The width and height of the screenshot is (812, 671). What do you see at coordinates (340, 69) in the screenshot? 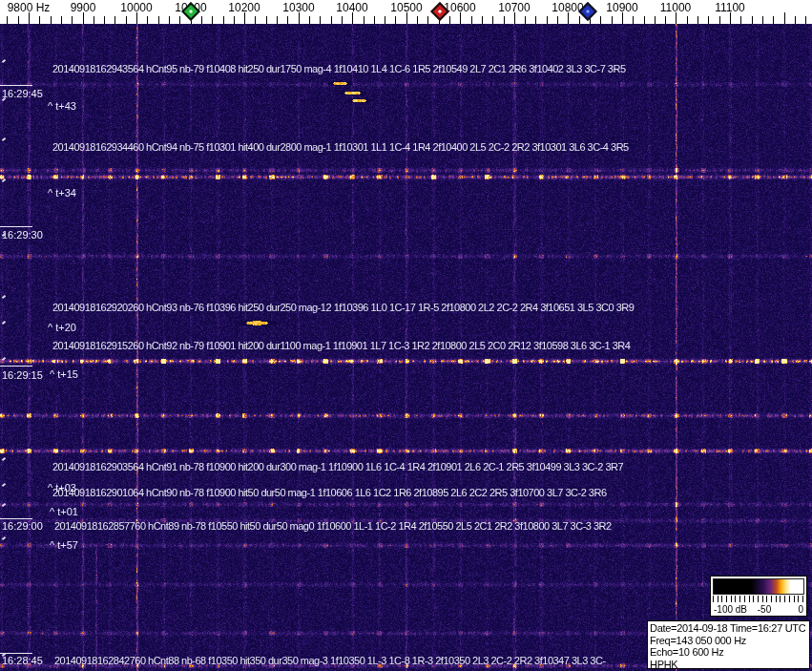
I see `detection-log-line: 20140918162943564 hCnt95 nb-79 f10408 hi…` at bounding box center [340, 69].